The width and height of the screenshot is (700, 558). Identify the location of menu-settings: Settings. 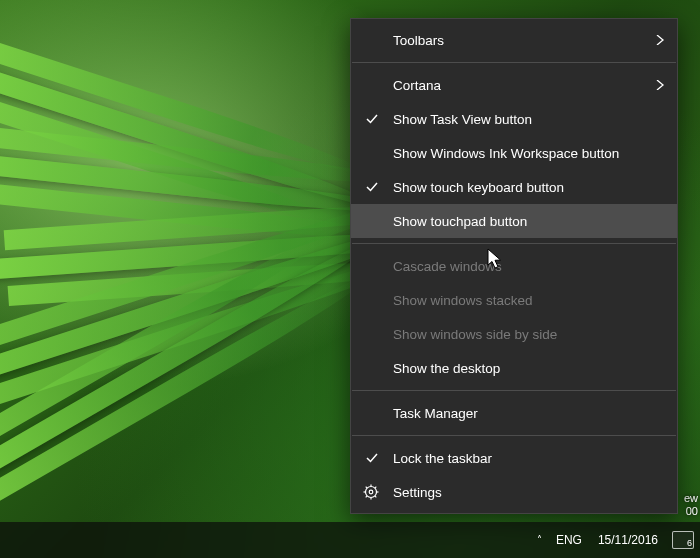
(514, 492).